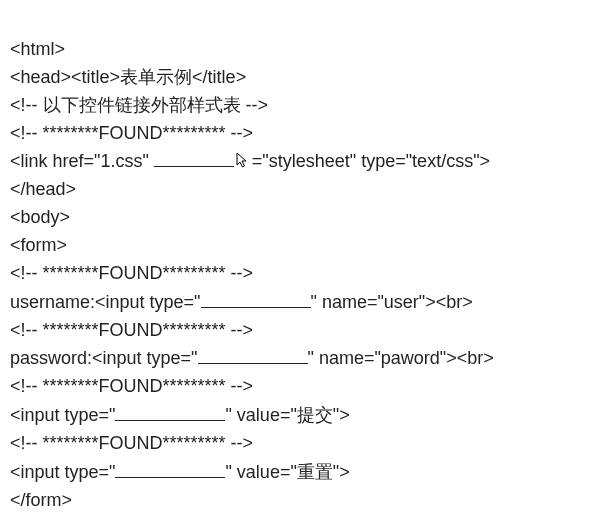 Image resolution: width=608 pixels, height=520 pixels. I want to click on line: <body>, so click(40, 217).